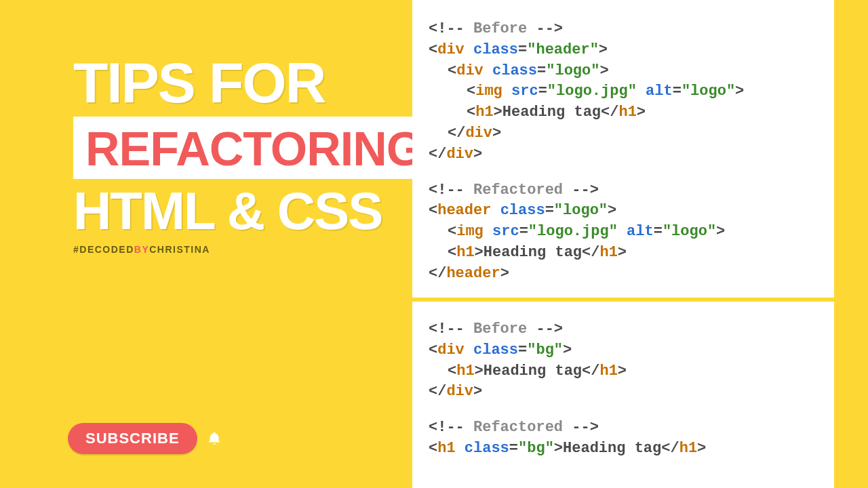 The image size is (868, 488). What do you see at coordinates (500, 329) in the screenshot?
I see `comment-before-2: Before` at bounding box center [500, 329].